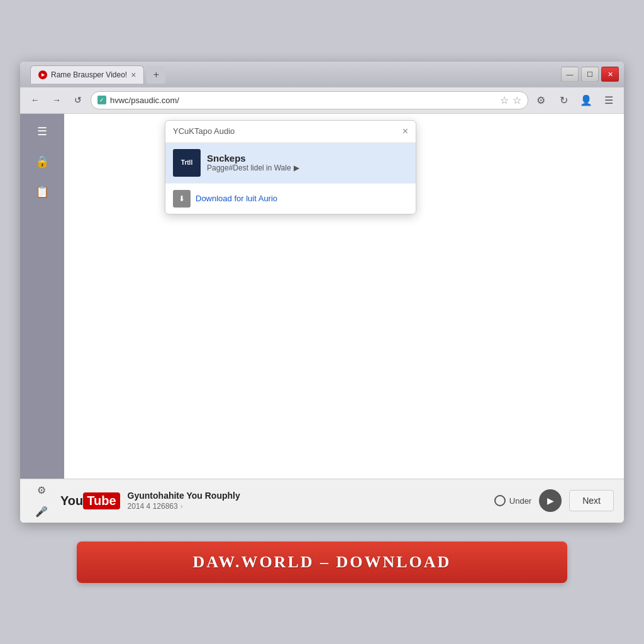  Describe the element at coordinates (513, 501) in the screenshot. I see `under-button: Under` at that location.